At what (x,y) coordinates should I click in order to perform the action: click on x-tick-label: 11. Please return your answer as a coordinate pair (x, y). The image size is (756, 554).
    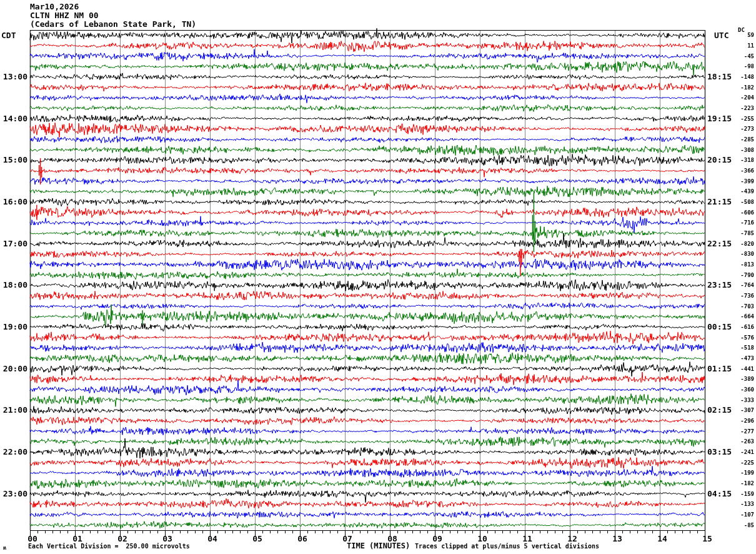
    Looking at the image, I should click on (527, 539).